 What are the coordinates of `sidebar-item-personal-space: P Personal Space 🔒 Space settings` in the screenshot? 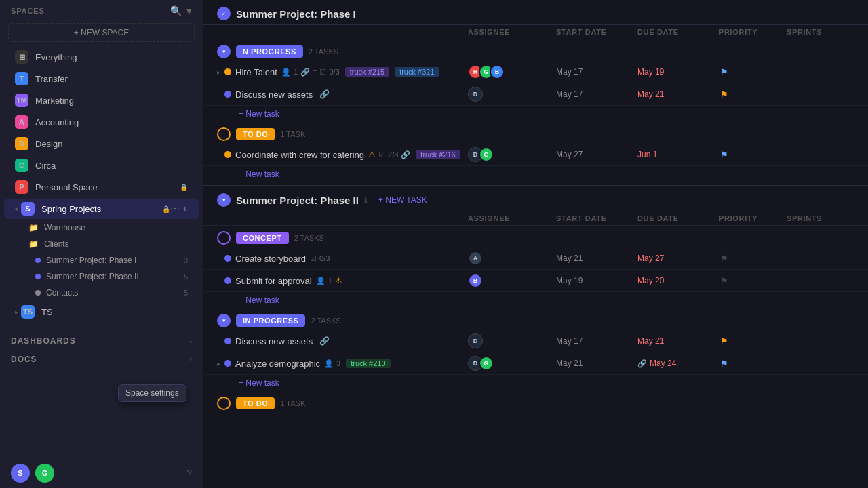 It's located at (102, 187).